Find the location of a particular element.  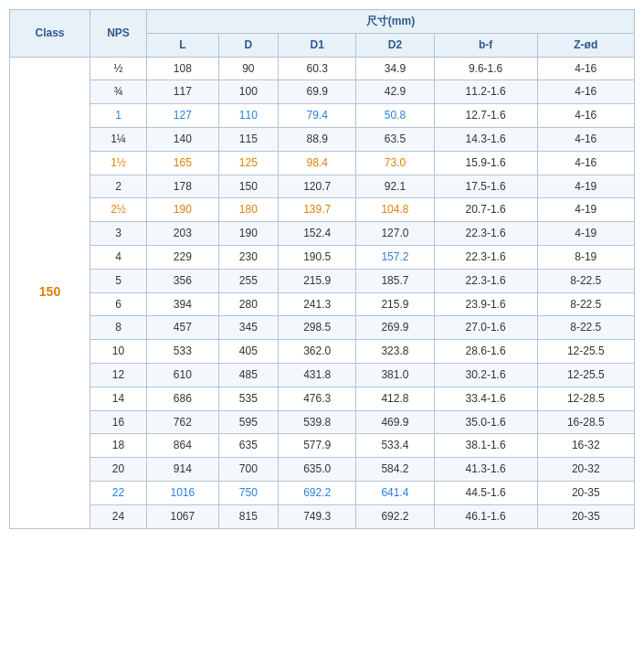

table-row: 1½16512598.473.015.9-1.64-16 is located at coordinates (322, 163).